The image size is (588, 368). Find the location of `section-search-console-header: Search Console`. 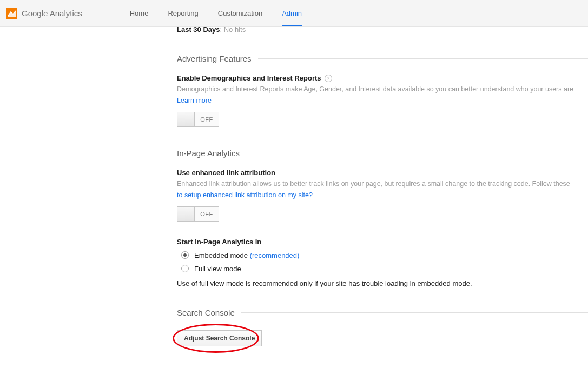

section-search-console-header: Search Console is located at coordinates (382, 312).